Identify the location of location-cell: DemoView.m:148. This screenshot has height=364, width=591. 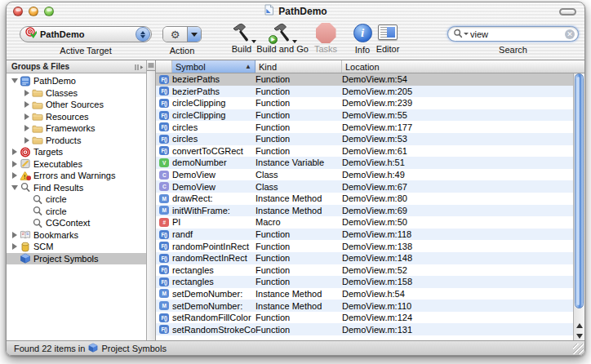
(457, 258).